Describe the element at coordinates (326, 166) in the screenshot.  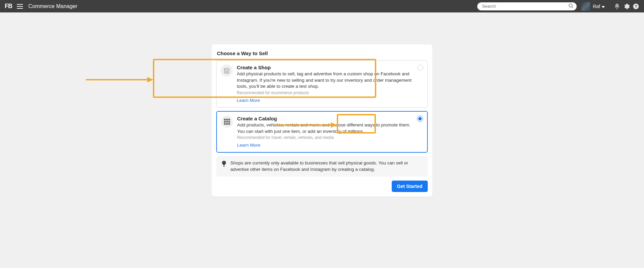
I see `info-text: Shops are currently only available to bu…` at that location.